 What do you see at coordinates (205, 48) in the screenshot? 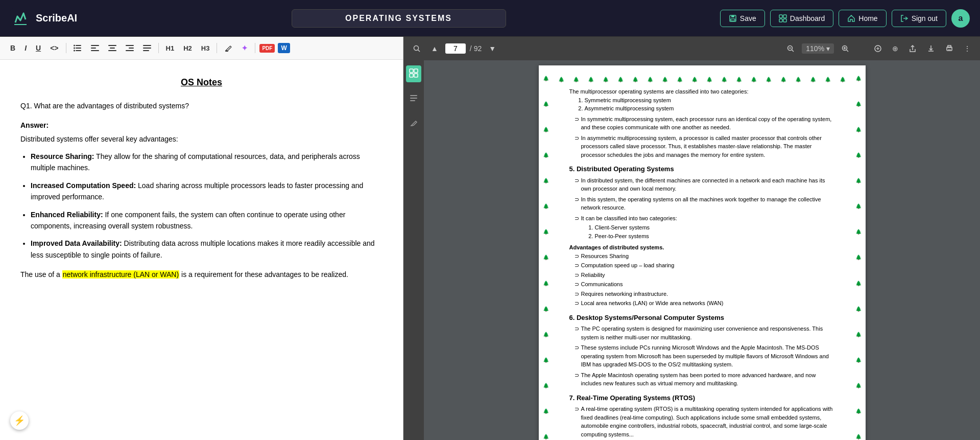
I see `h3-label: H3` at bounding box center [205, 48].